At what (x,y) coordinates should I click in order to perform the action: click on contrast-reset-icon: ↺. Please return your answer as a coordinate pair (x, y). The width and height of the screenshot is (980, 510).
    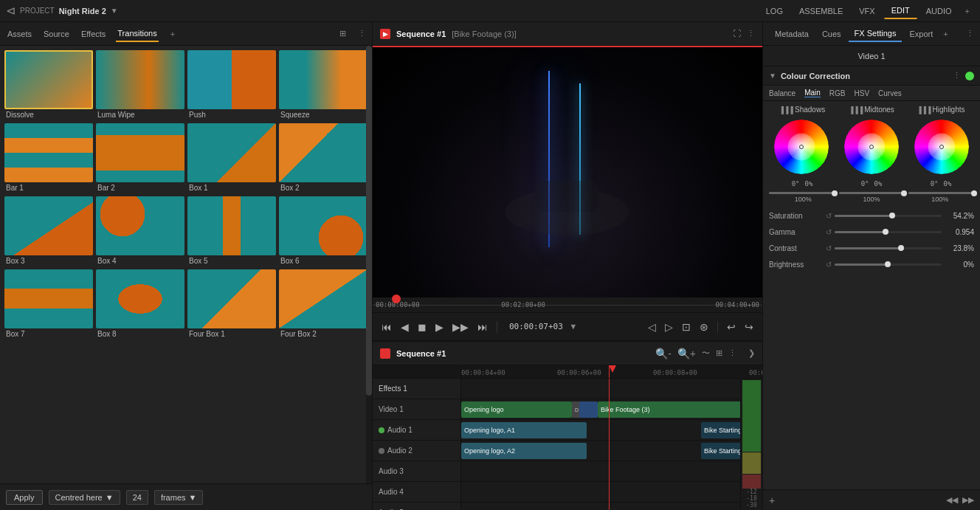
    Looking at the image, I should click on (829, 248).